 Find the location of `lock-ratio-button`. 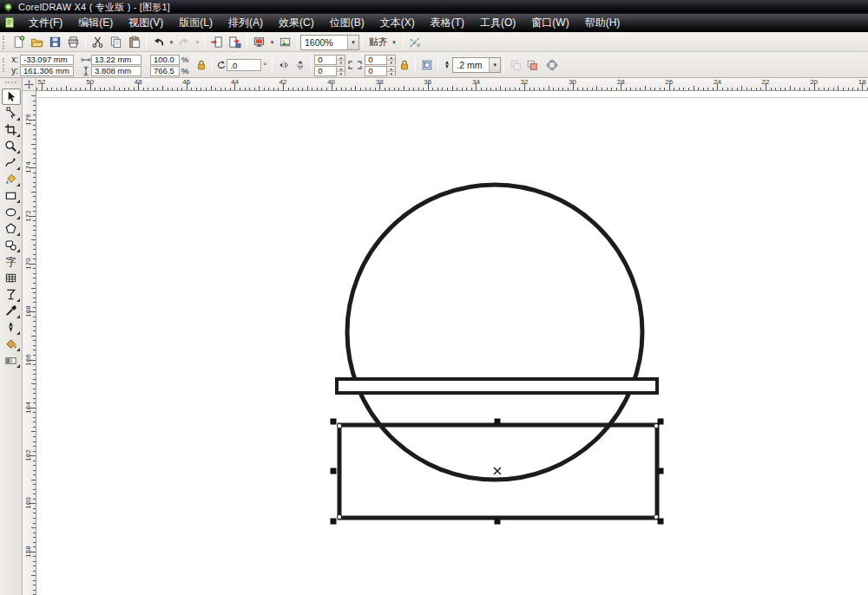

lock-ratio-button is located at coordinates (201, 65).